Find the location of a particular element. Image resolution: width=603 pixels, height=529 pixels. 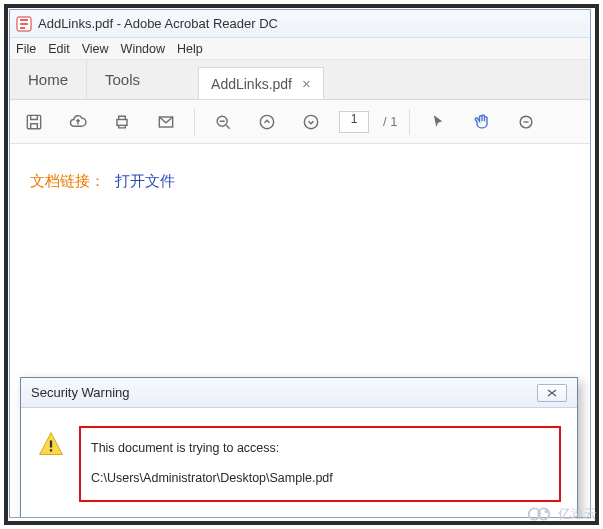

app-tab-bar: Home Tools AddLinks.pdf × is located at coordinates (300, 80).